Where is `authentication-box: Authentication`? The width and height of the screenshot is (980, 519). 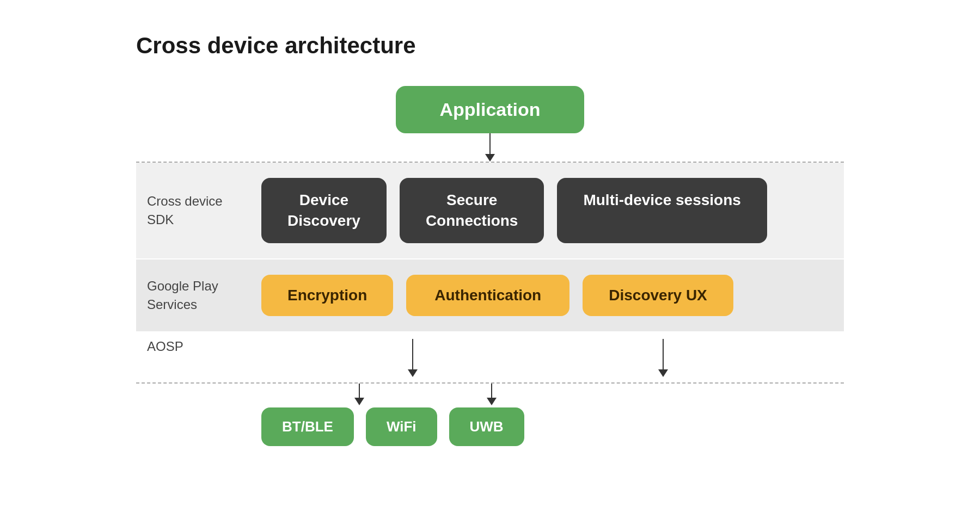 authentication-box: Authentication is located at coordinates (488, 295).